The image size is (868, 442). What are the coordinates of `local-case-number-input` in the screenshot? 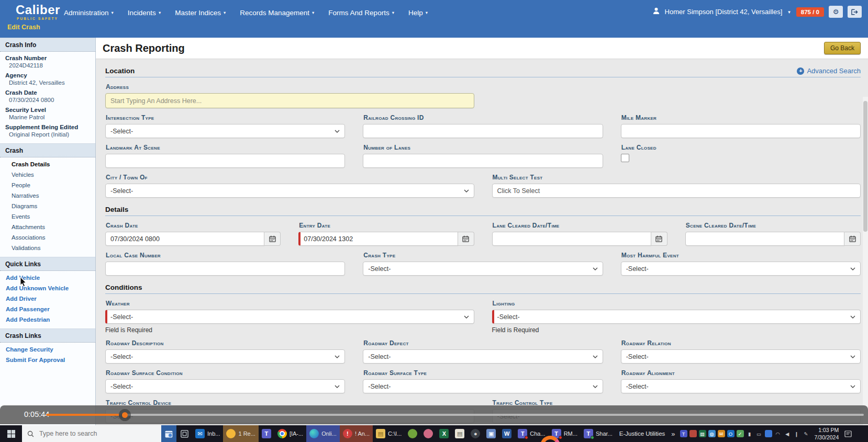 It's located at (225, 269).